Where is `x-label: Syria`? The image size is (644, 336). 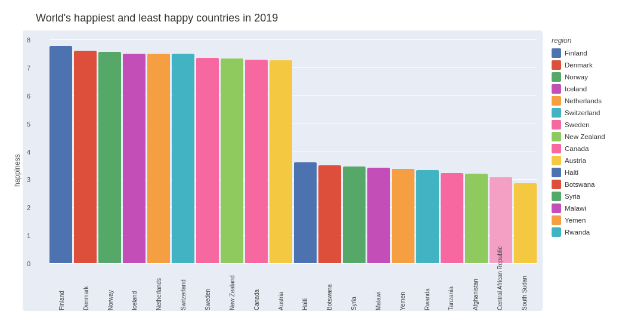 x-label: Syria is located at coordinates (354, 288).